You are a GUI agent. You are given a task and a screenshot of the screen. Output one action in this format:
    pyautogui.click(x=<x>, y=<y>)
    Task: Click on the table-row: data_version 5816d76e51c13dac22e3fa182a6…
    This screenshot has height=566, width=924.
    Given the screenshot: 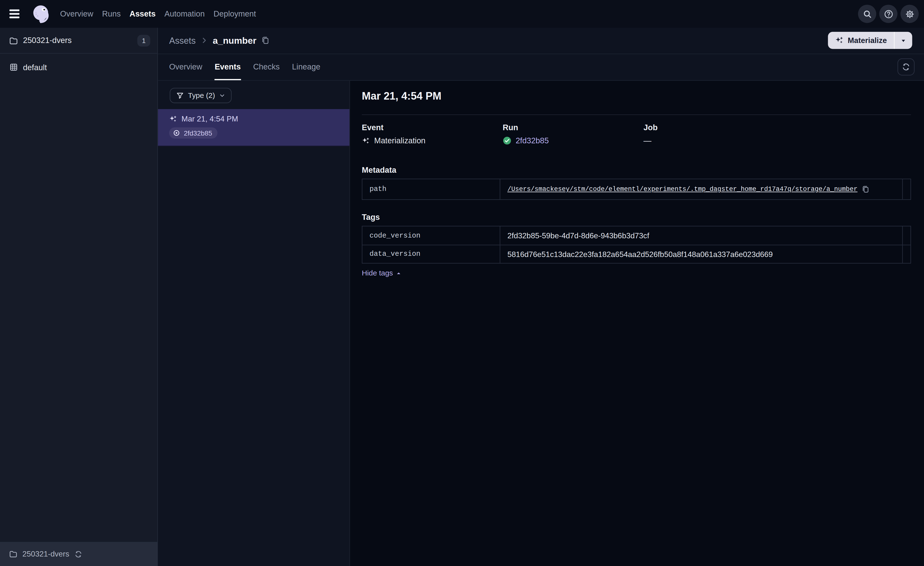 What is the action you would take?
    pyautogui.click(x=637, y=254)
    